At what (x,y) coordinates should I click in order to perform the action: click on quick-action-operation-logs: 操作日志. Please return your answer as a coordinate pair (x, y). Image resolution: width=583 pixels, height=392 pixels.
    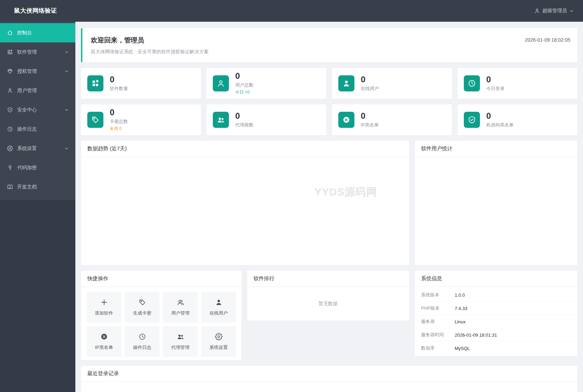
    Looking at the image, I should click on (142, 342).